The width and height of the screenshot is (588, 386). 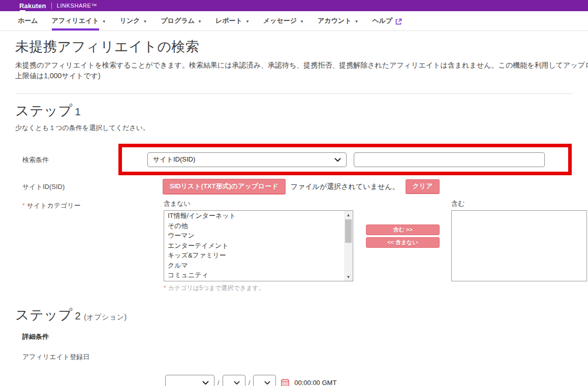 What do you see at coordinates (81, 187) in the screenshot?
I see `sid-label: サイトID(SID)` at bounding box center [81, 187].